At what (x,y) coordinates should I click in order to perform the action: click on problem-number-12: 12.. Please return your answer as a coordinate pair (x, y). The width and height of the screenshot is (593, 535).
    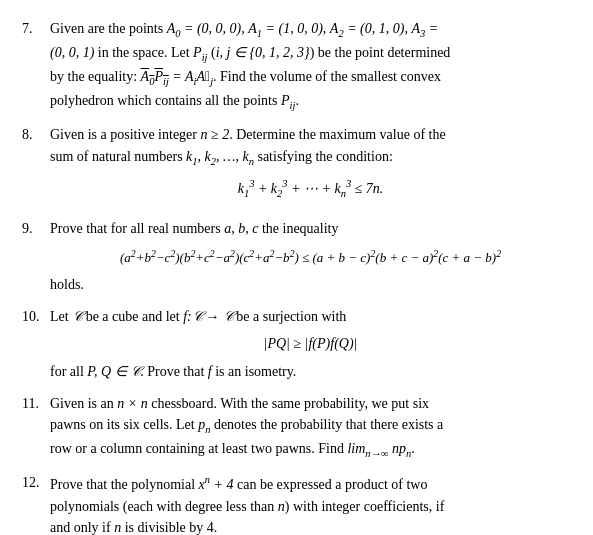
    Looking at the image, I should click on (36, 504).